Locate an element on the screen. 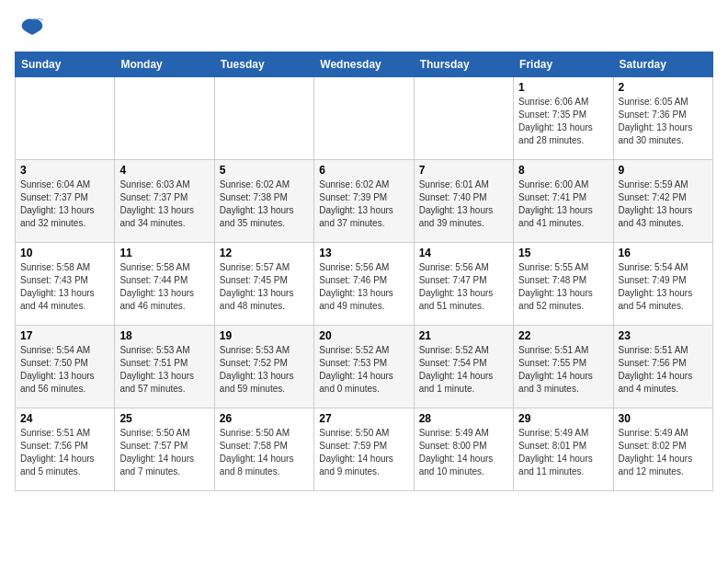 This screenshot has width=728, height=563. day-number: 15 is located at coordinates (563, 253).